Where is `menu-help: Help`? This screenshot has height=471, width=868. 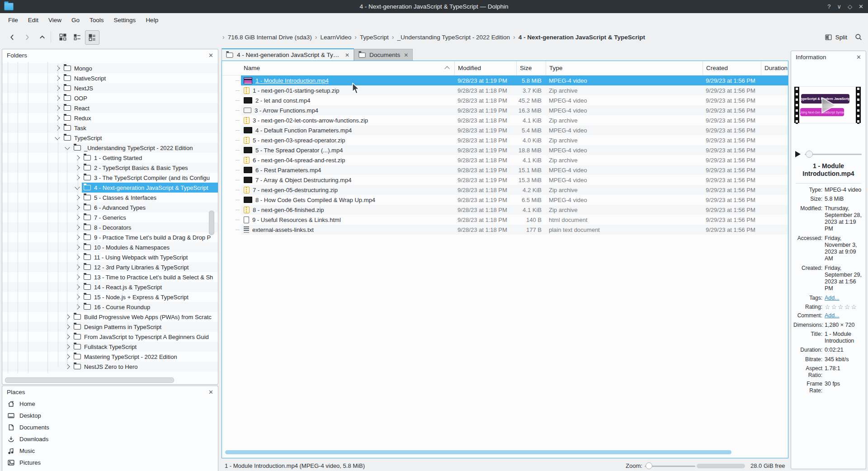 menu-help: Help is located at coordinates (152, 20).